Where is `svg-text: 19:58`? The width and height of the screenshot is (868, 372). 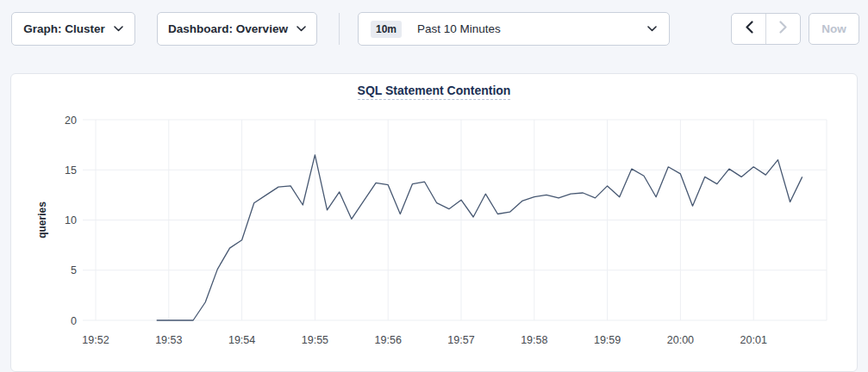 svg-text: 19:58 is located at coordinates (534, 340).